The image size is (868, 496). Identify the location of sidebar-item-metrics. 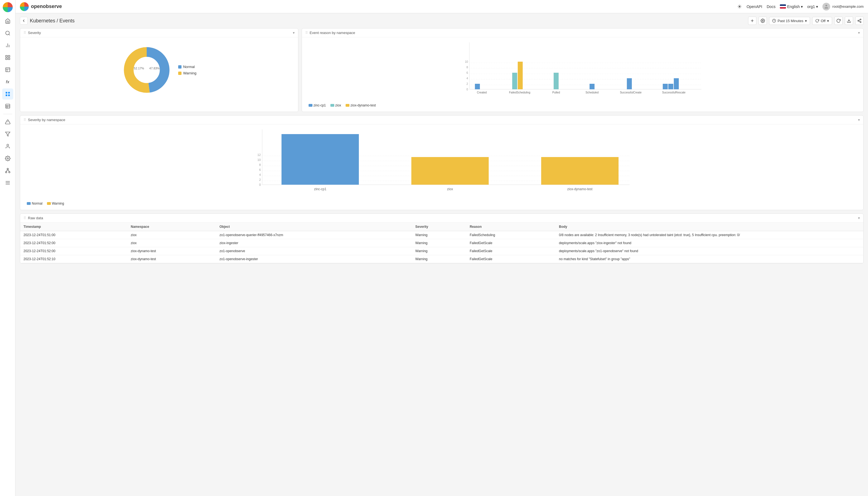
(7, 45).